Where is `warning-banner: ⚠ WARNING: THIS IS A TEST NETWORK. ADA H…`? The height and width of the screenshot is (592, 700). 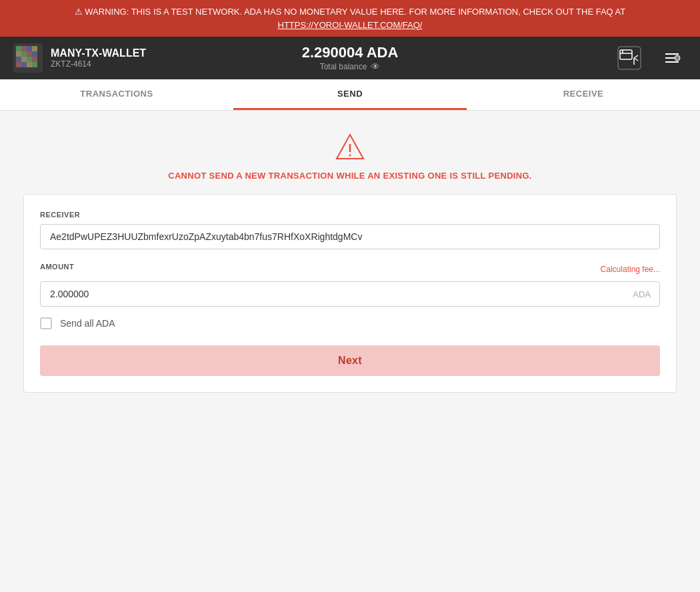
warning-banner: ⚠ WARNING: THIS IS A TEST NETWORK. ADA H… is located at coordinates (350, 19).